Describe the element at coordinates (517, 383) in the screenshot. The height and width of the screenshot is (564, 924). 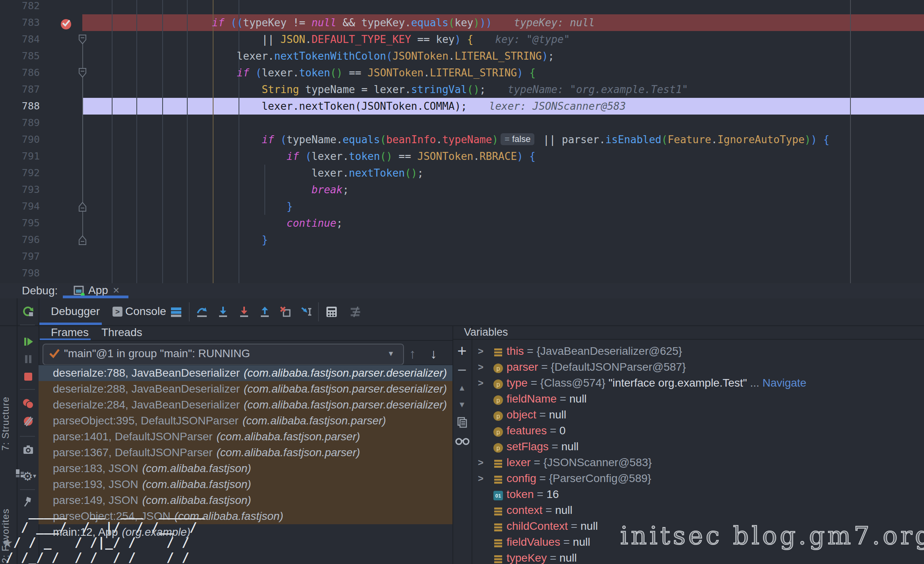
I see `variable-name: type` at that location.